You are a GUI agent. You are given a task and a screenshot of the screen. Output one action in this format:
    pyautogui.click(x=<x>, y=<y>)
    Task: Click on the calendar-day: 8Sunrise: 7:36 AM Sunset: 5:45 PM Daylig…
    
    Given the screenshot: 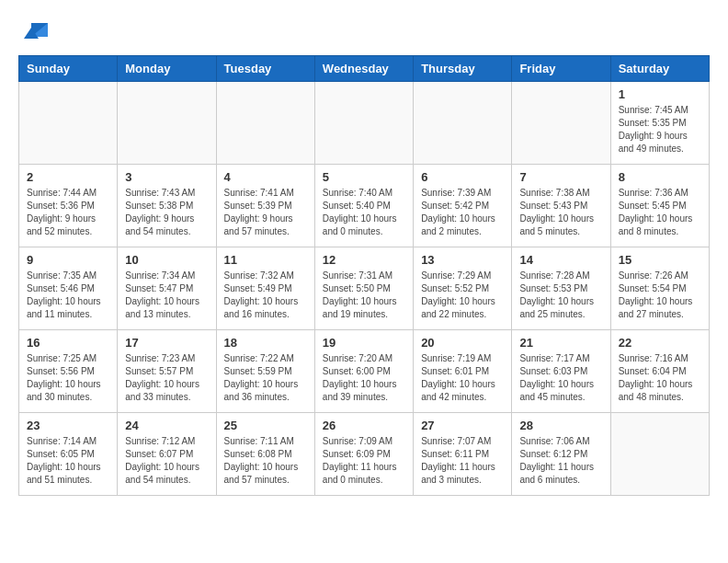 What is the action you would take?
    pyautogui.click(x=660, y=206)
    